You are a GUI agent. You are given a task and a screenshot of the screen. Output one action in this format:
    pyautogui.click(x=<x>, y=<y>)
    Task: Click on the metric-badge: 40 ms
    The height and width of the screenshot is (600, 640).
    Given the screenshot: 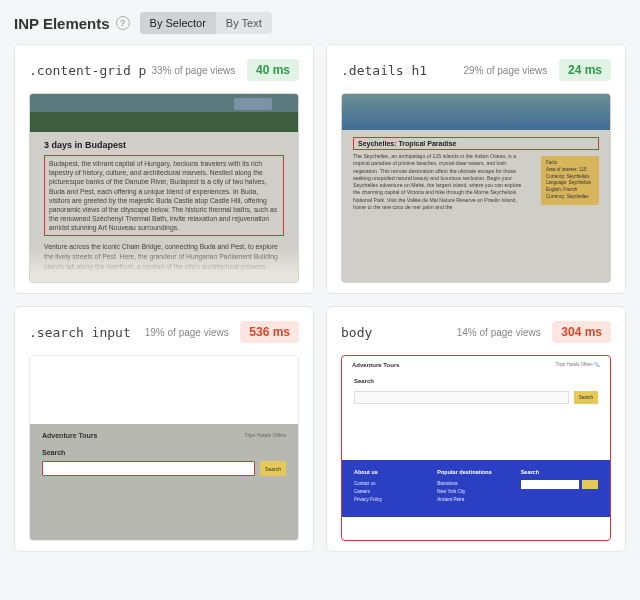 What is the action you would take?
    pyautogui.click(x=273, y=70)
    